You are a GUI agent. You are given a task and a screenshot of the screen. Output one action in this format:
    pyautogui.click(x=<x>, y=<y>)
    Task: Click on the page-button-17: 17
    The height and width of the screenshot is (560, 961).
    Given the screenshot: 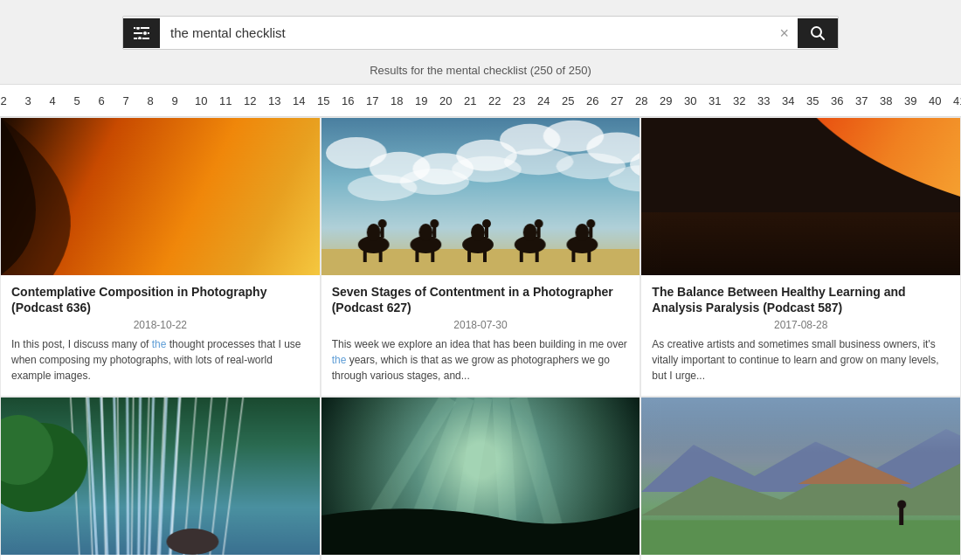 What is the action you would take?
    pyautogui.click(x=370, y=101)
    